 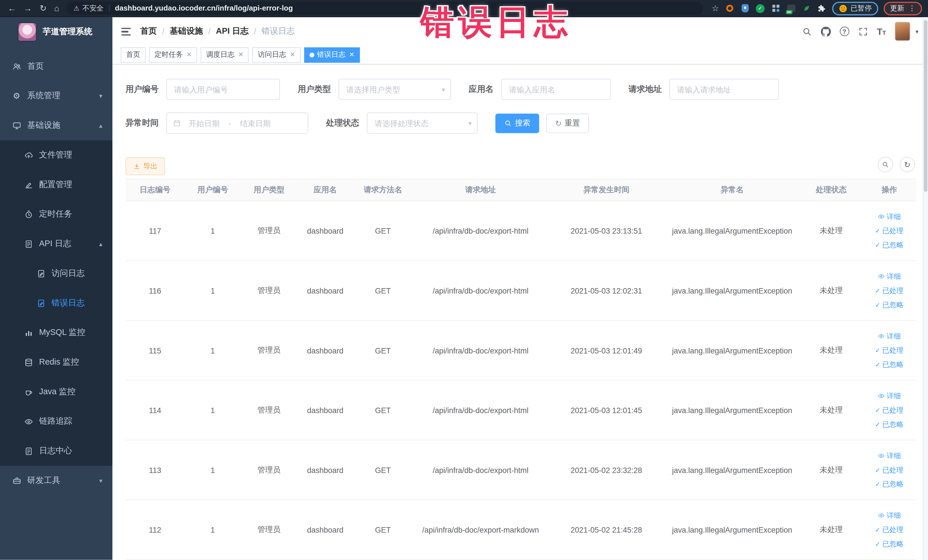 What do you see at coordinates (93, 8) in the screenshot?
I see `security-label: 不安全` at bounding box center [93, 8].